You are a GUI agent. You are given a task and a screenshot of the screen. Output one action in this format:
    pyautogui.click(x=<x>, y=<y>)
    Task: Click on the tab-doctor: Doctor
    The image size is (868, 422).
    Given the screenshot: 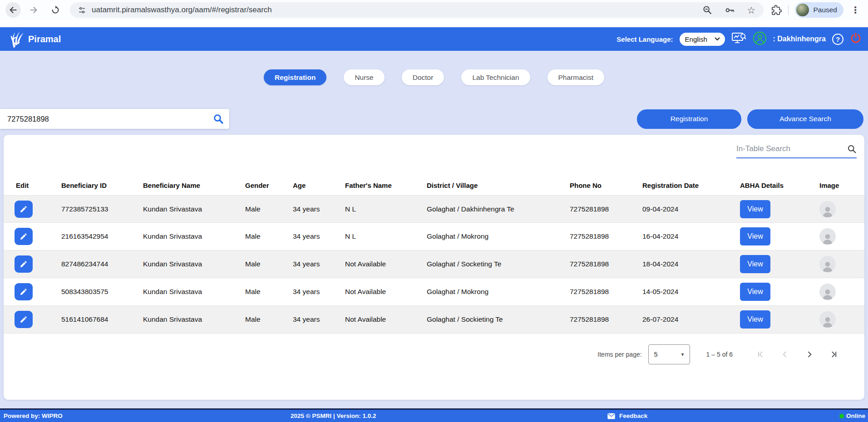 What is the action you would take?
    pyautogui.click(x=423, y=77)
    